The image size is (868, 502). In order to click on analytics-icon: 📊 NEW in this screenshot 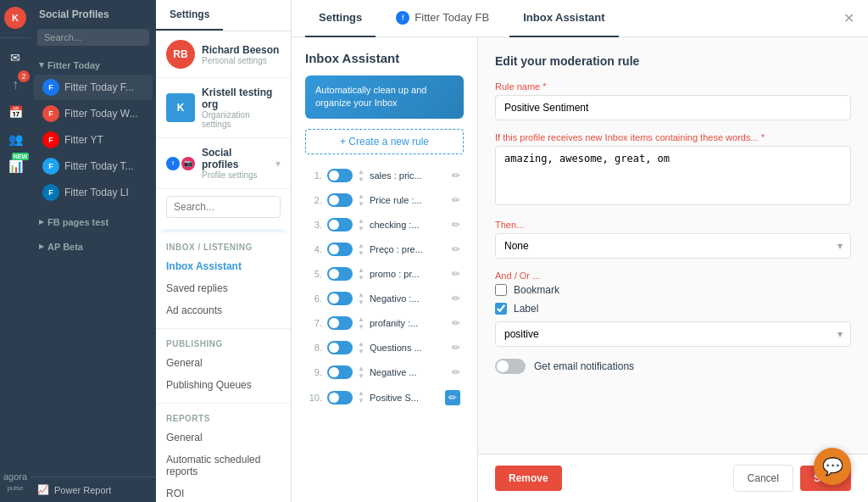, I will do `click(15, 166)`.